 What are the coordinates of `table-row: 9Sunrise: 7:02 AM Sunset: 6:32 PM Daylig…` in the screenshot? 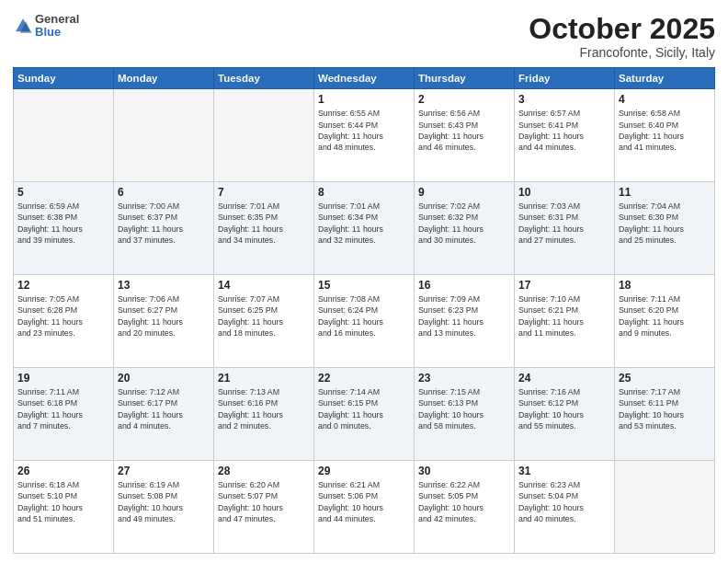 It's located at (465, 228).